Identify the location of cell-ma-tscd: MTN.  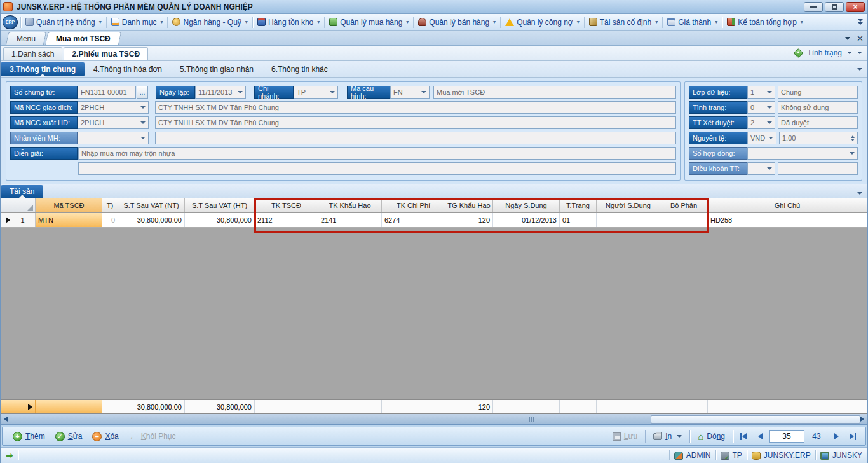
(69, 220).